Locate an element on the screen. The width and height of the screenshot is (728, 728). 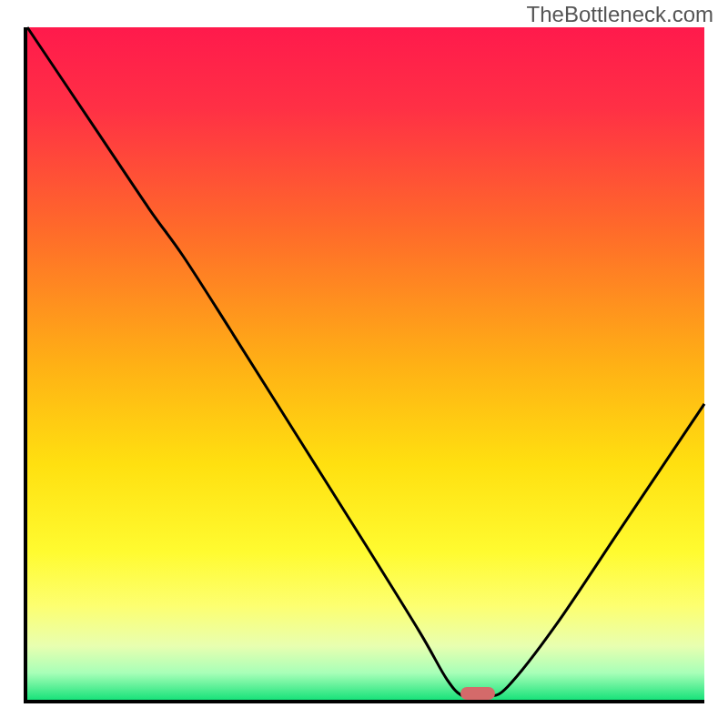
watermark-text: TheBottleneck.com is located at coordinates (621, 15).